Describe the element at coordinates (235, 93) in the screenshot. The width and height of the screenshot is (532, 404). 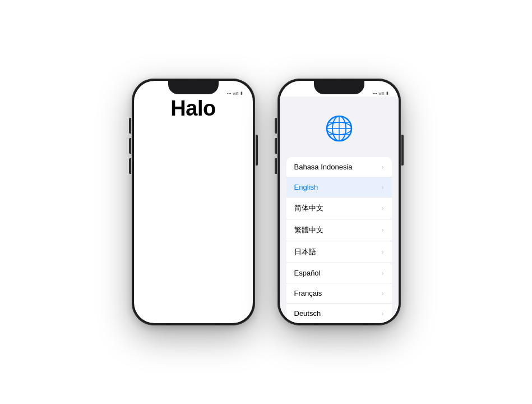
I see `status-icons-left: ▪▪▪ wifi ▮` at that location.